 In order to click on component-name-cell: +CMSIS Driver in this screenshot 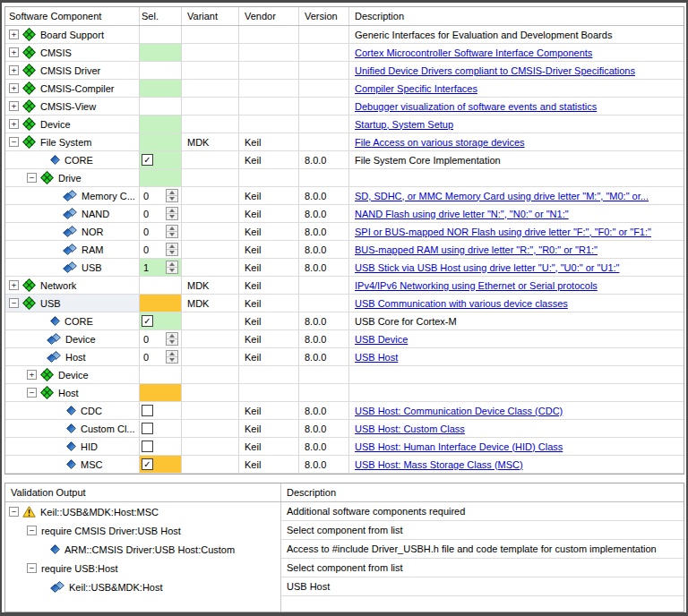, I will do `click(73, 70)`.